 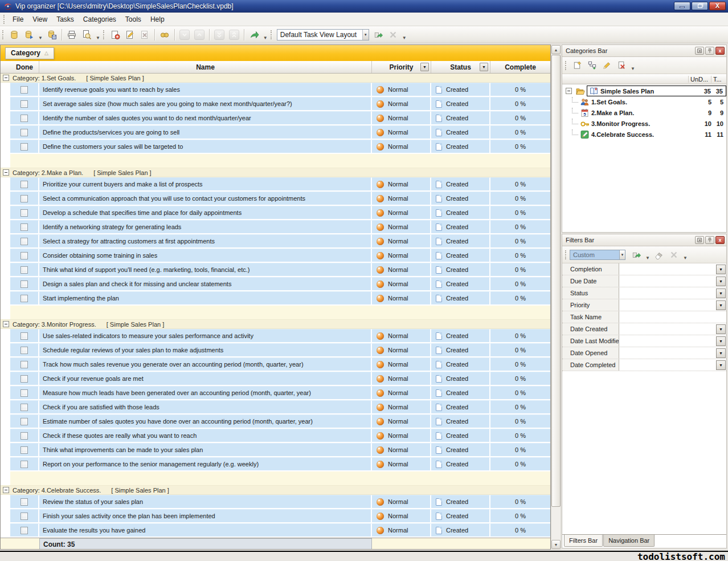 What do you see at coordinates (206, 450) in the screenshot?
I see `task-name-cell: Think what improvements can be made to y…` at bounding box center [206, 450].